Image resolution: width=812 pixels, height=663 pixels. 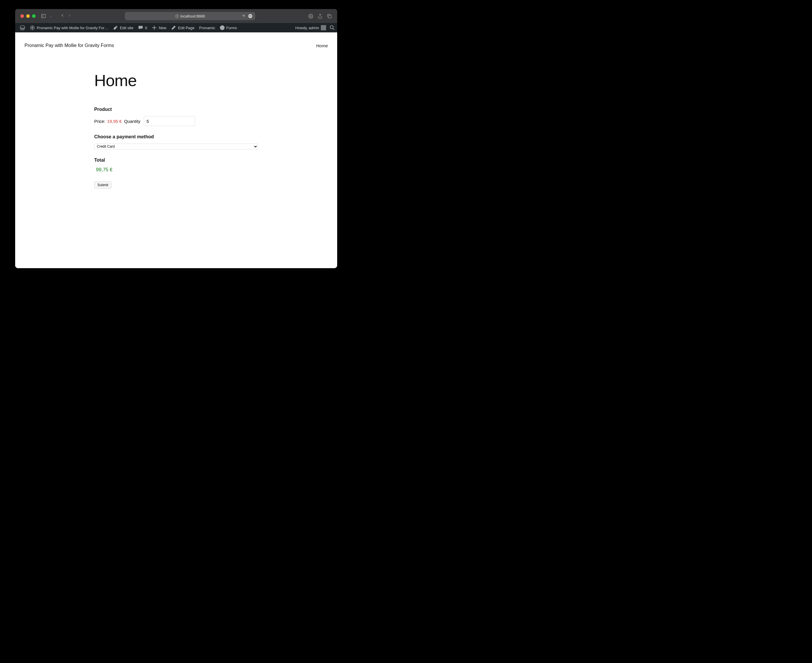 What do you see at coordinates (34, 16) in the screenshot?
I see `maximize-window-button` at bounding box center [34, 16].